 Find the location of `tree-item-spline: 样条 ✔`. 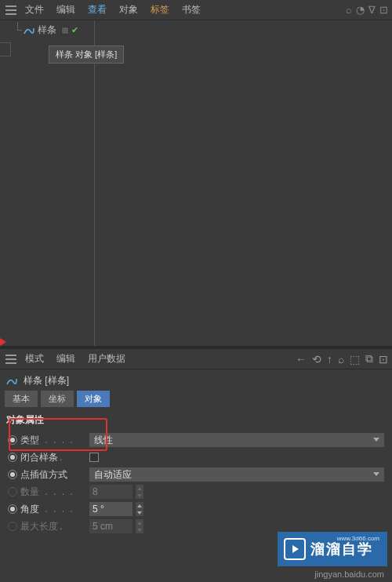

tree-item-spline: 样条 ✔ is located at coordinates (196, 30).